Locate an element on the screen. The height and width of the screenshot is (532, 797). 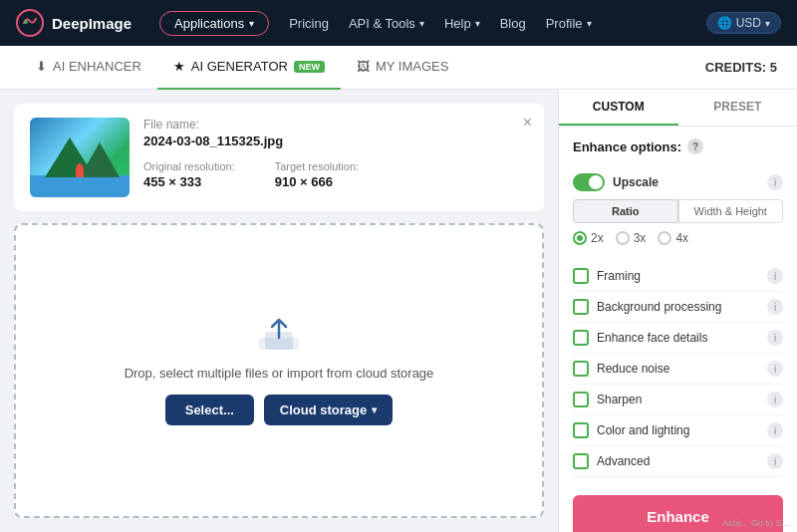
new-badge: NEW is located at coordinates (309, 67).